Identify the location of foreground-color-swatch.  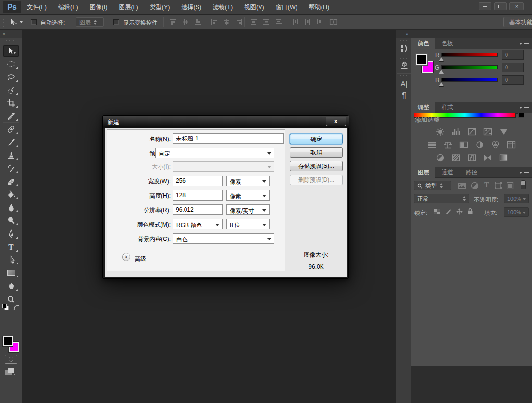
(8, 341).